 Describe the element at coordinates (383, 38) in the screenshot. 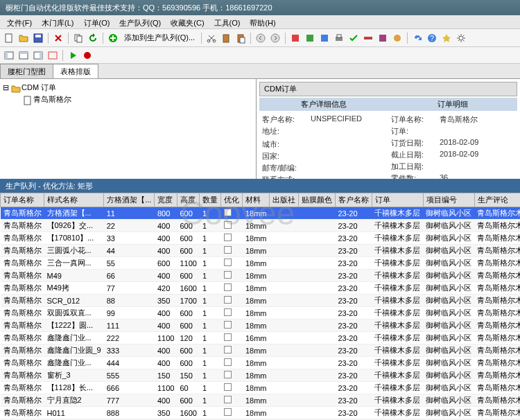

I see `tool7-icon` at that location.